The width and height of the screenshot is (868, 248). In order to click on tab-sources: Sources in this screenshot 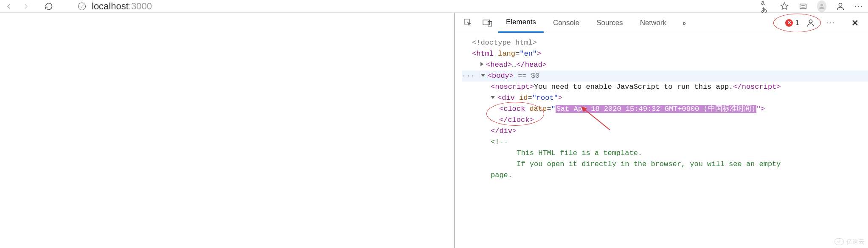, I will do `click(610, 23)`.